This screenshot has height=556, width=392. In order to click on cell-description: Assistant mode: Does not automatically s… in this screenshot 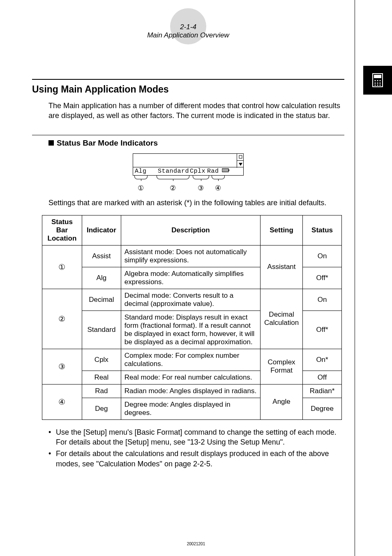, I will do `click(191, 256)`.